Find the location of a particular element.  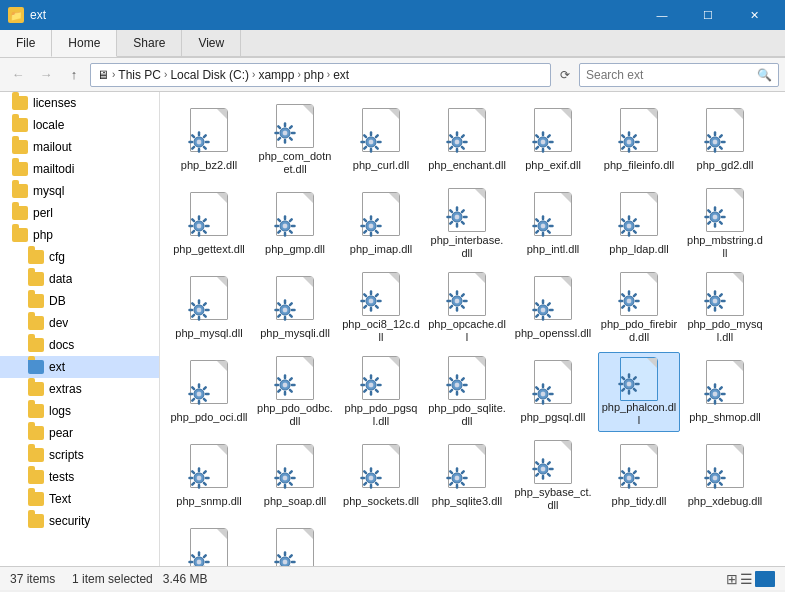

file-item: php_snmp.dll is located at coordinates (209, 476).